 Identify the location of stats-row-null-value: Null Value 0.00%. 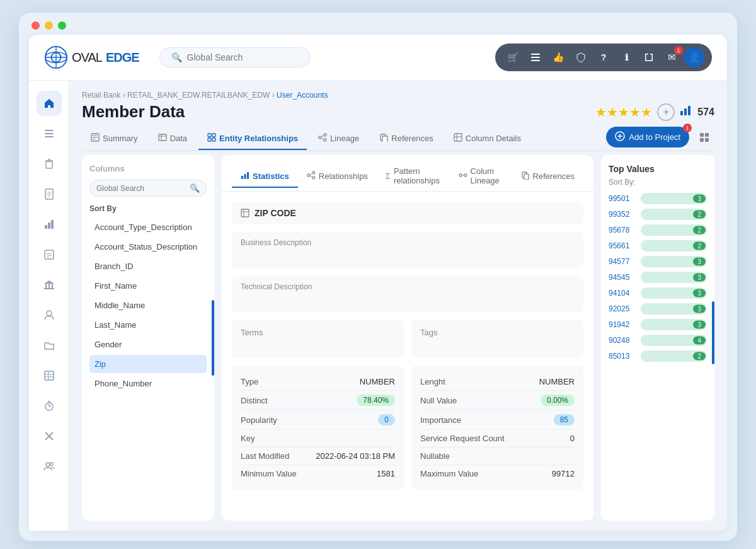
(498, 401).